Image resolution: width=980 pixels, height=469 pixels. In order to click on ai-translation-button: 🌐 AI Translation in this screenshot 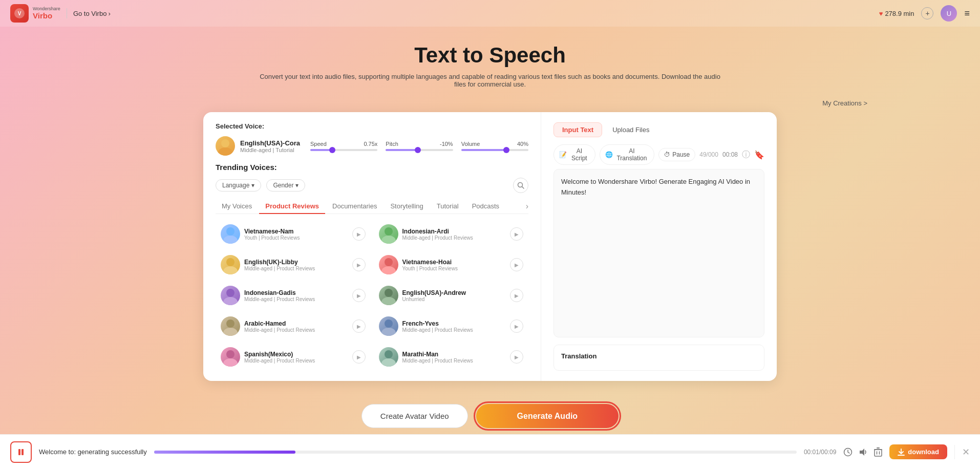, I will do `click(627, 155)`.